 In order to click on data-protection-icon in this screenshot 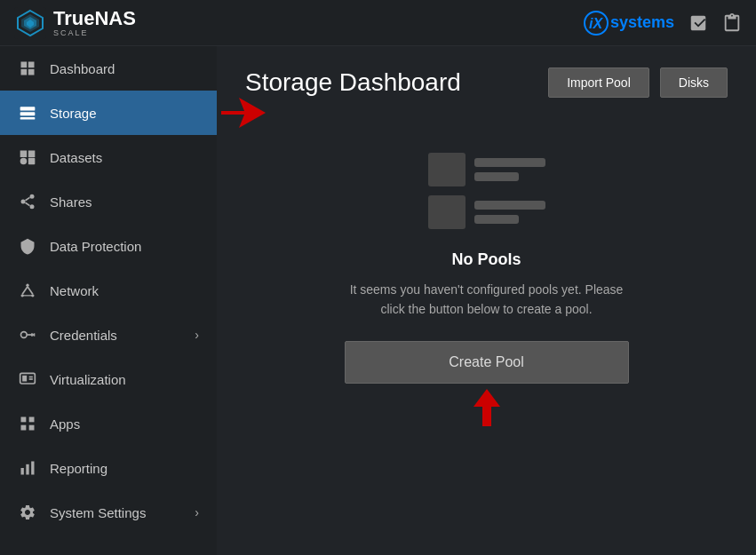, I will do `click(28, 246)`.